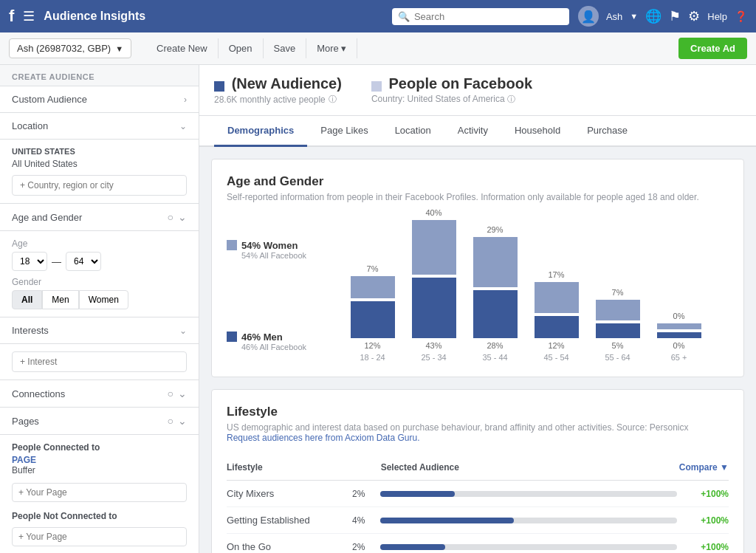 This screenshot has height=553, width=756. Describe the element at coordinates (675, 16) in the screenshot. I see `flag-icon: ⚑` at that location.